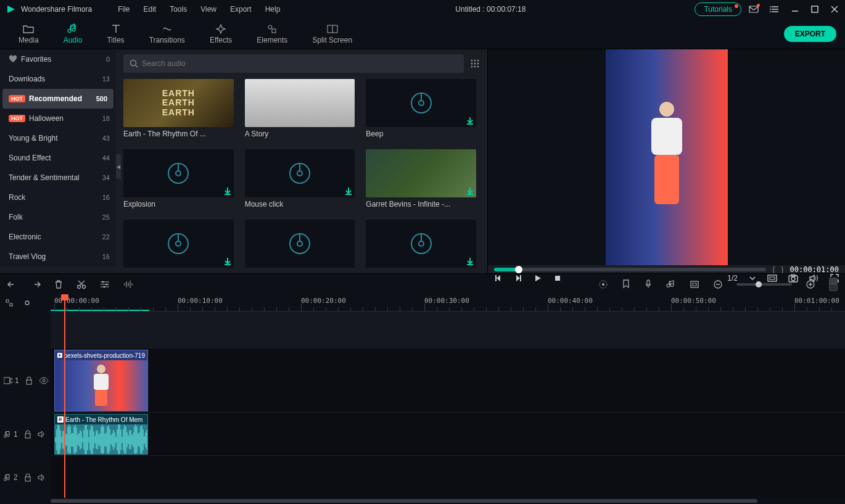  What do you see at coordinates (718, 284) in the screenshot?
I see `zoom-out-icon` at bounding box center [718, 284].